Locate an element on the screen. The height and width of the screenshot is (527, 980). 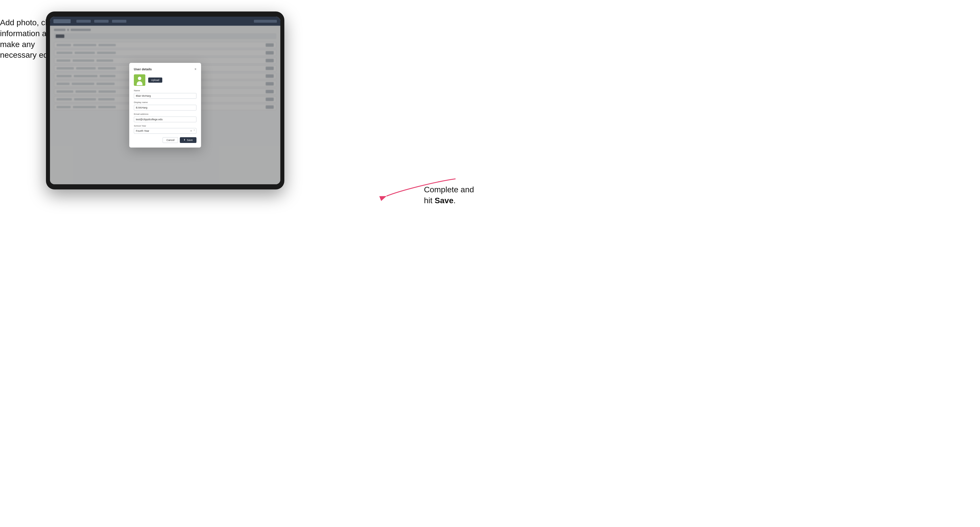
tablet-device: User details × Upload Name is located at coordinates (165, 100).